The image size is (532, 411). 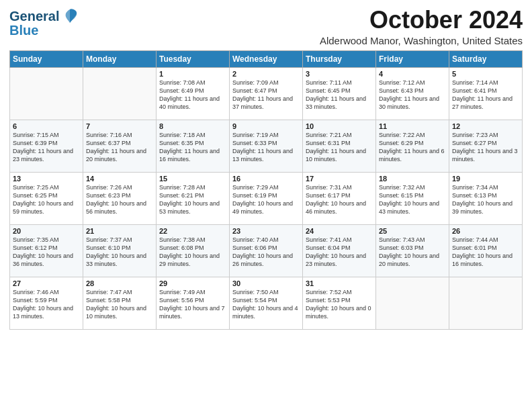 What do you see at coordinates (339, 95) in the screenshot?
I see `day-info: Sunrise: 7:11 AMSunset: 6:45 PMDaylight:…` at bounding box center [339, 95].